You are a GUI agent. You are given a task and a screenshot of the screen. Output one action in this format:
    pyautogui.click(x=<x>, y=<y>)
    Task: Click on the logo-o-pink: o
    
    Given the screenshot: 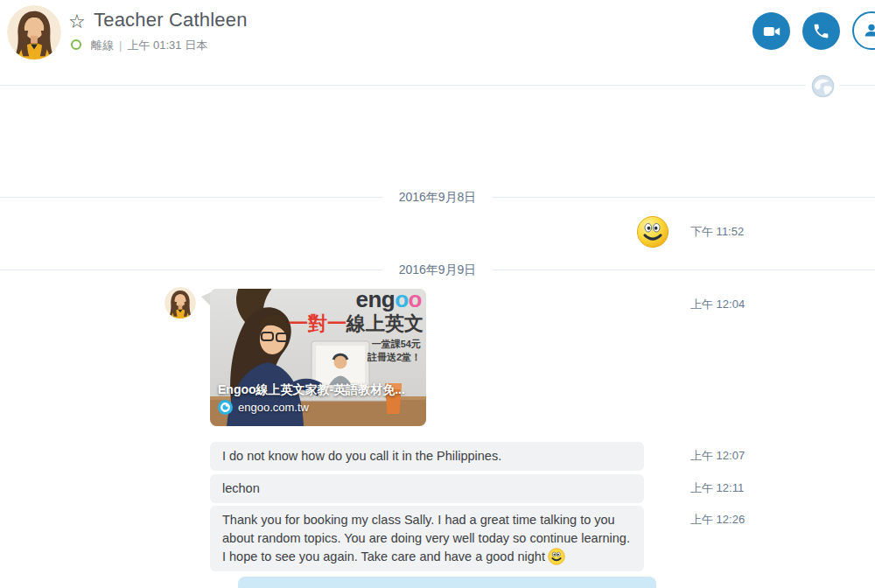 What is the action you would take?
    pyautogui.click(x=415, y=301)
    